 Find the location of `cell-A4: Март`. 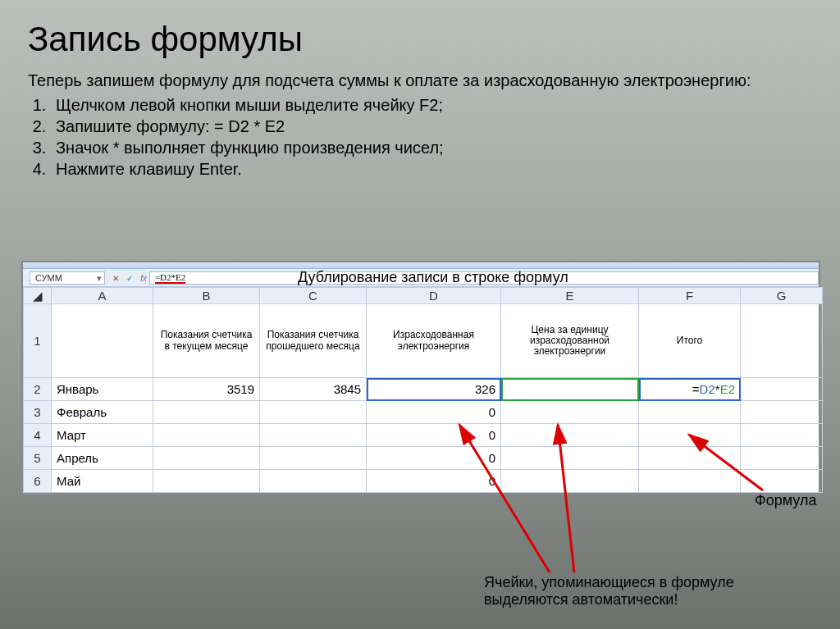

cell-A4: Март is located at coordinates (103, 435).